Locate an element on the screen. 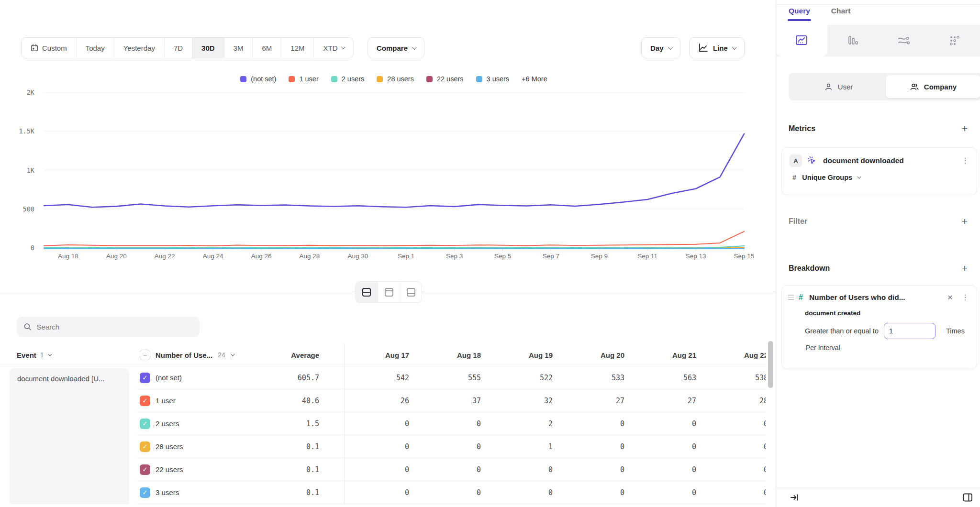  split-view-icon is located at coordinates (367, 292).